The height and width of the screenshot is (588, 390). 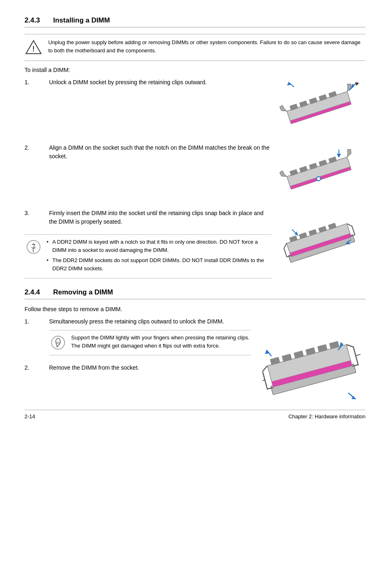 What do you see at coordinates (30, 416) in the screenshot?
I see `footer-page-number: 2-14` at bounding box center [30, 416].